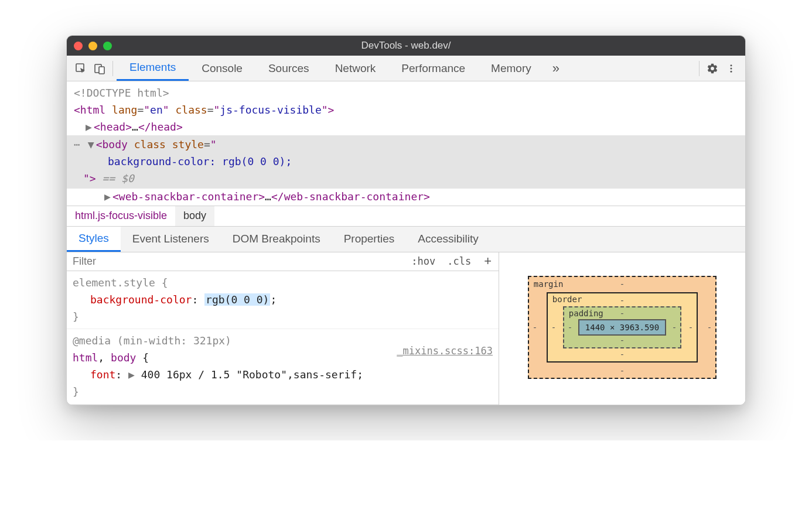  What do you see at coordinates (406, 110) in the screenshot?
I see `dom-html-open: <html lang="en" class="js-focus-visible"…` at bounding box center [406, 110].